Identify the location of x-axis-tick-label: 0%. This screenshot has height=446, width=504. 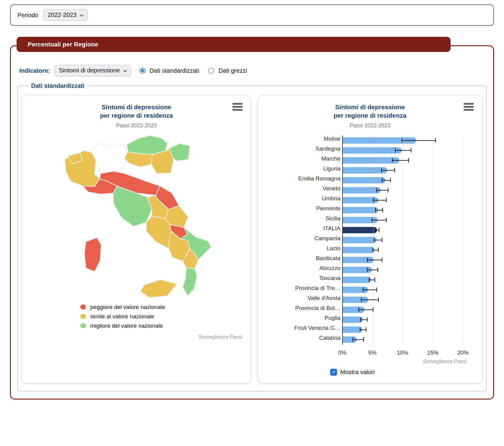
(342, 353).